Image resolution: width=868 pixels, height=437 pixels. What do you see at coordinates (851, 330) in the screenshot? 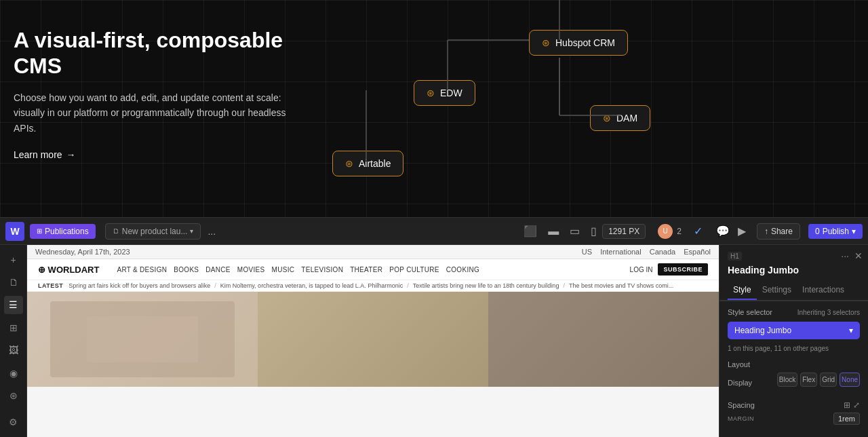
I see `dropdown-chevron-icon: ▾` at bounding box center [851, 330].